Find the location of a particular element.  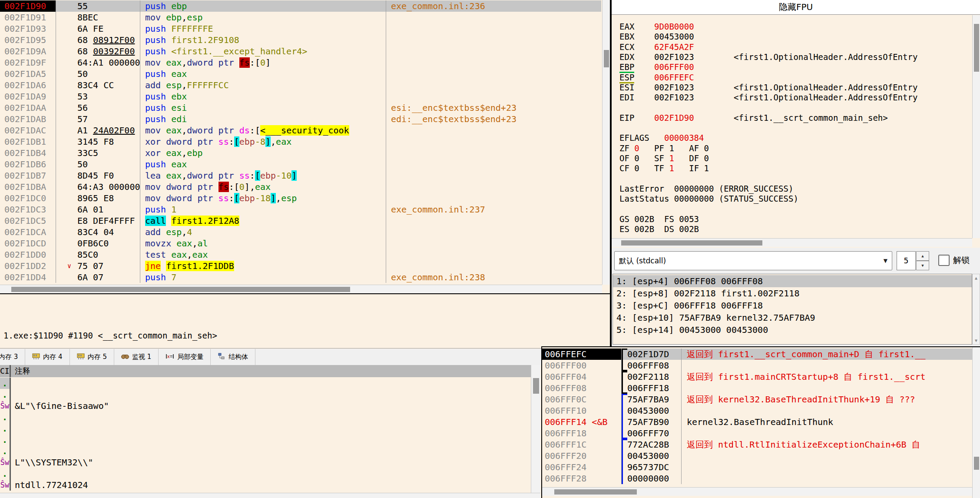

disasm-instruction: test eax,eax is located at coordinates (263, 255).